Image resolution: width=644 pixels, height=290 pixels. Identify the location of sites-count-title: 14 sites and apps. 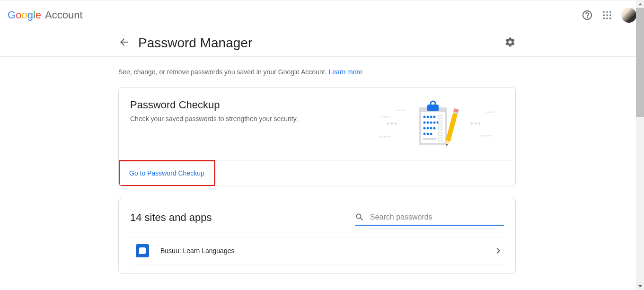
(171, 218).